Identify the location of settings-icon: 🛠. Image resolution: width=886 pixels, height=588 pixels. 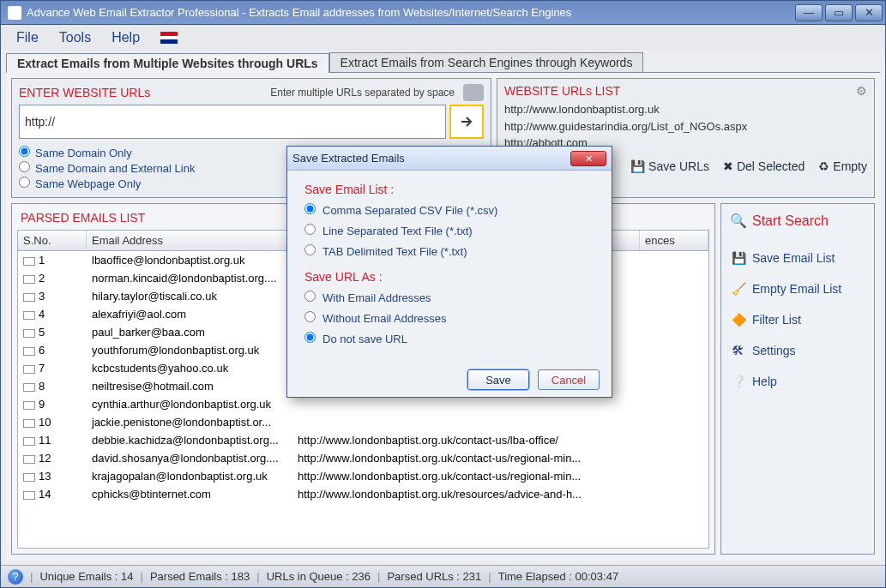
(738, 351).